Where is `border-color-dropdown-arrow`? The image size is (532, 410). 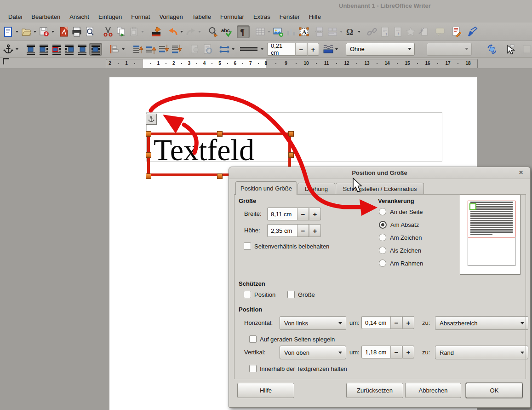 border-color-dropdown-arrow is located at coordinates (337, 49).